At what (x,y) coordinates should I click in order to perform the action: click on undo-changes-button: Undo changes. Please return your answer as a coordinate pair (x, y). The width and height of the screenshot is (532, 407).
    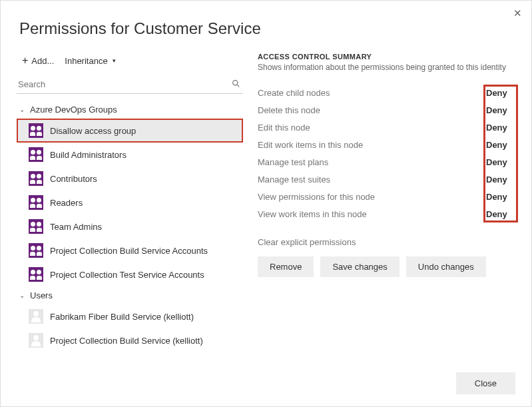
    Looking at the image, I should click on (446, 266).